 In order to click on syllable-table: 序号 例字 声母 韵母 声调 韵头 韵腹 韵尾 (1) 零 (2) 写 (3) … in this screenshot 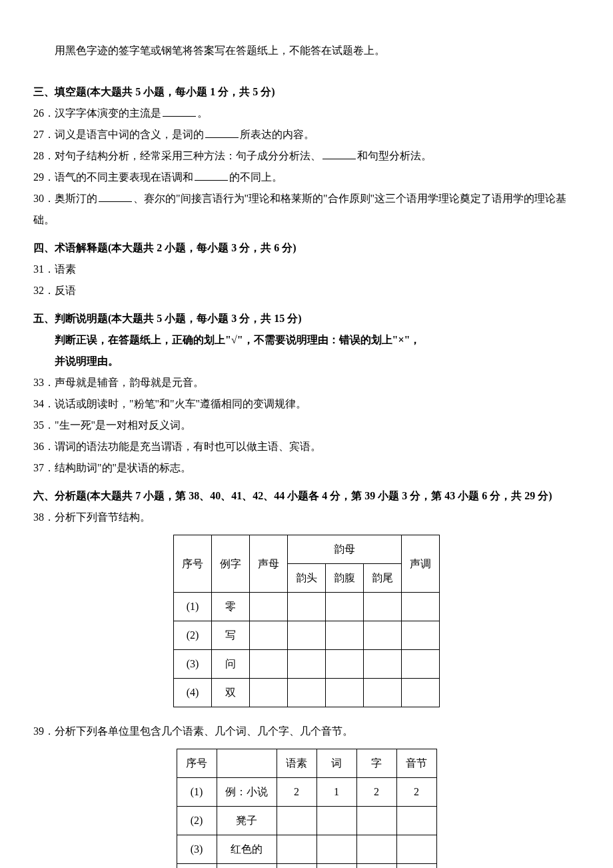, I will do `click(306, 621)`.